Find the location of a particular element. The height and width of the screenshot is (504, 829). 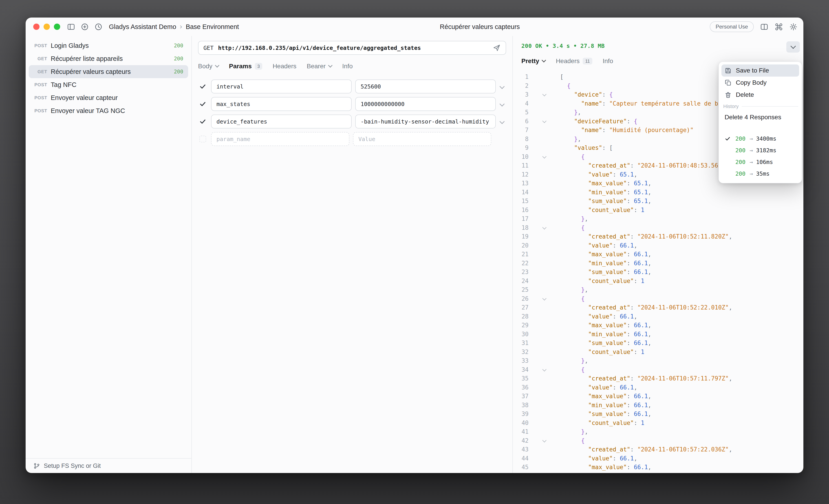

url-input: http://192.168.0.235/api/v1/device_featu… is located at coordinates (353, 48).